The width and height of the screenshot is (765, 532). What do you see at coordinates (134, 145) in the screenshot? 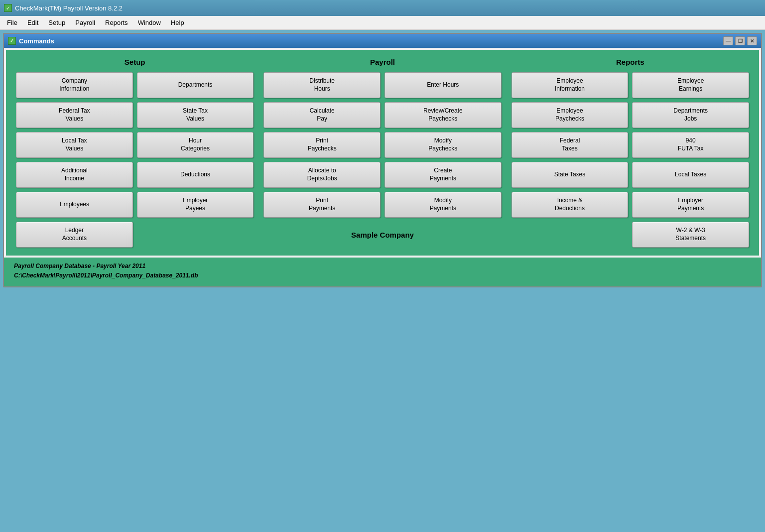
I see `setup-btn-grid: CompanyInformation Departments Federal T…` at bounding box center [134, 145].